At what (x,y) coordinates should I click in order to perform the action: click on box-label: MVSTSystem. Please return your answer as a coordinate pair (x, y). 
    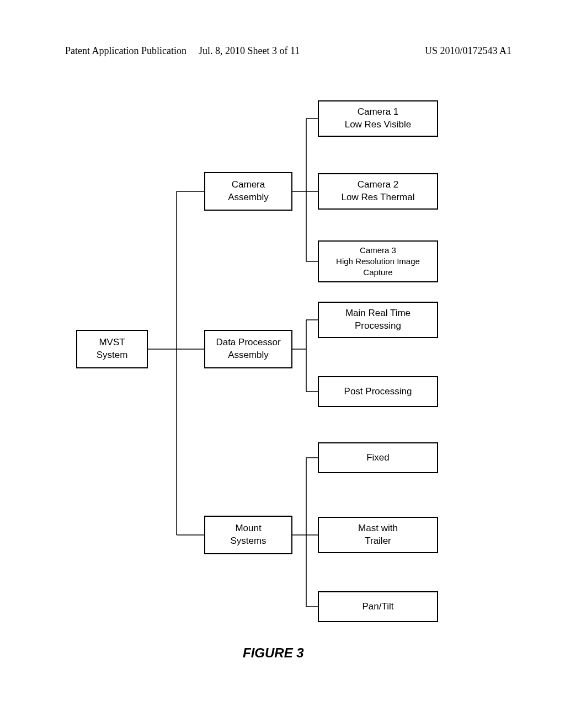
    Looking at the image, I should click on (113, 349).